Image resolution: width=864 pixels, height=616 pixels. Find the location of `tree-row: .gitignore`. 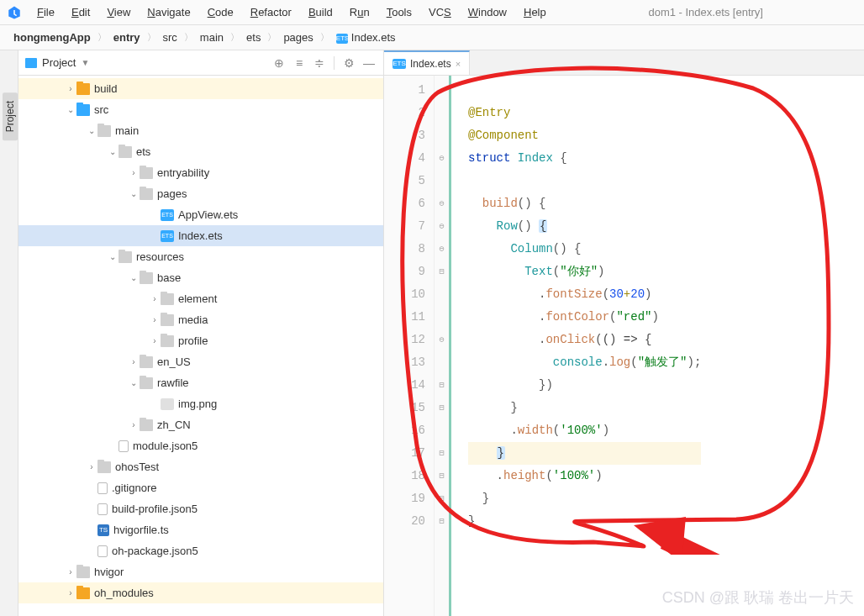

tree-row: .gitignore is located at coordinates (201, 487).